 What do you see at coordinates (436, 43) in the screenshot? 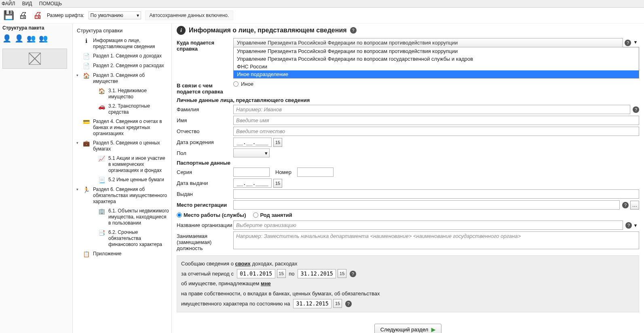
I see `destination-combo: Управление Президента Российской Федерац…` at bounding box center [436, 43].